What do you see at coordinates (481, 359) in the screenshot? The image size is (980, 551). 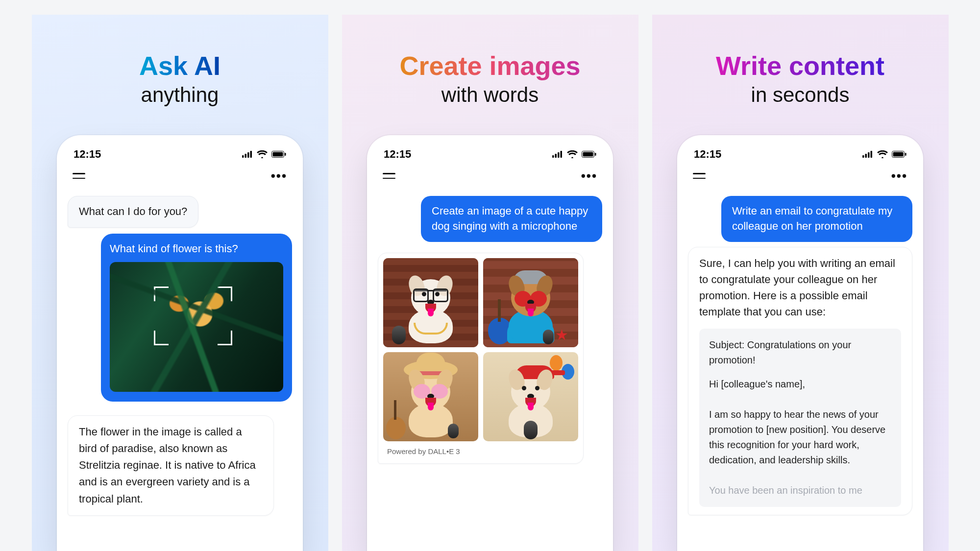 I see `generated-images-card: ★ Powered by DALL•E 3` at bounding box center [481, 359].